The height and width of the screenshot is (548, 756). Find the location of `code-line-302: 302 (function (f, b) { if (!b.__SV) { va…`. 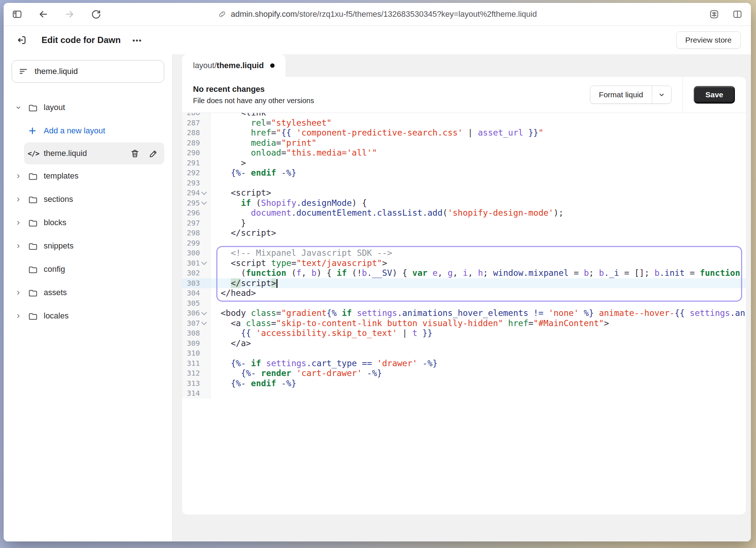

code-line-302: 302 (function (f, b) { if (!b.__SV) { va… is located at coordinates (464, 273).